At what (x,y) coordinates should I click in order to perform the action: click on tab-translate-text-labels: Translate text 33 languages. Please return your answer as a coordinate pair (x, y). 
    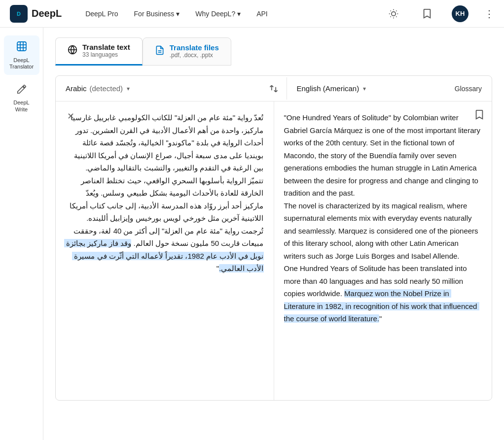
    Looking at the image, I should click on (107, 50).